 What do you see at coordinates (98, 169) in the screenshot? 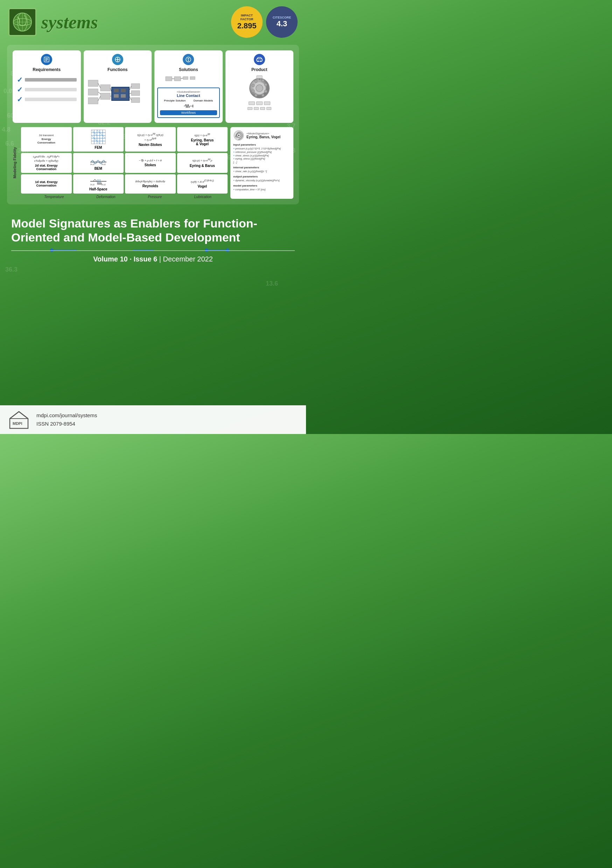
I see `bem-label: BEM` at bounding box center [98, 169].